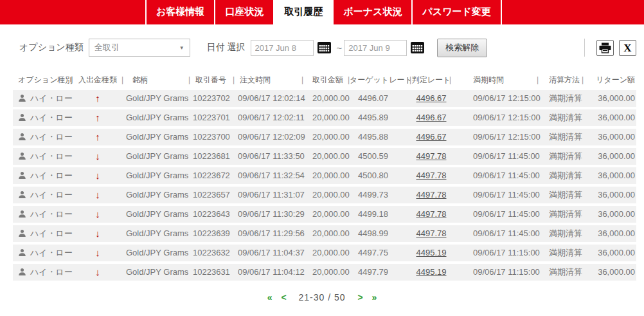  I want to click on print-button, so click(605, 48).